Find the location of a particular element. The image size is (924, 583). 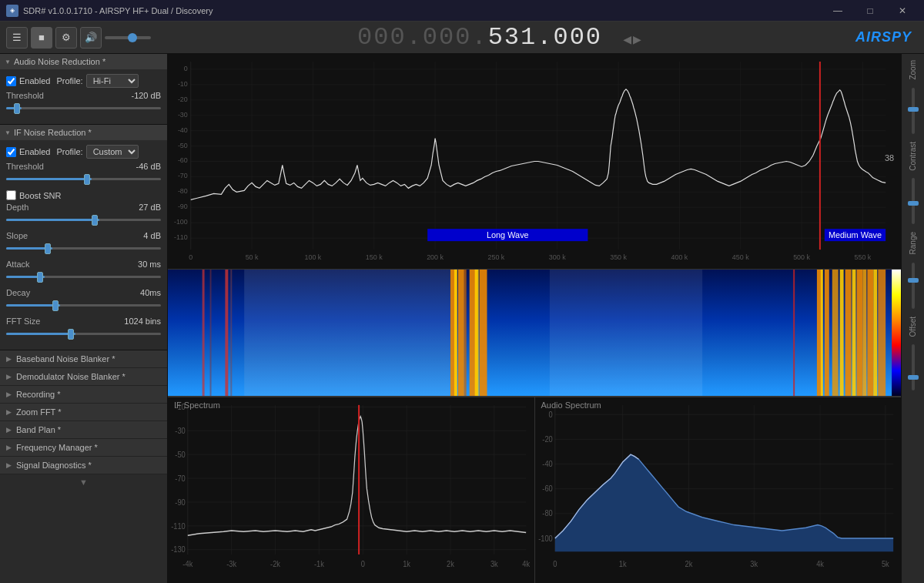

recording-panel: ▶ Recording * is located at coordinates (83, 394).